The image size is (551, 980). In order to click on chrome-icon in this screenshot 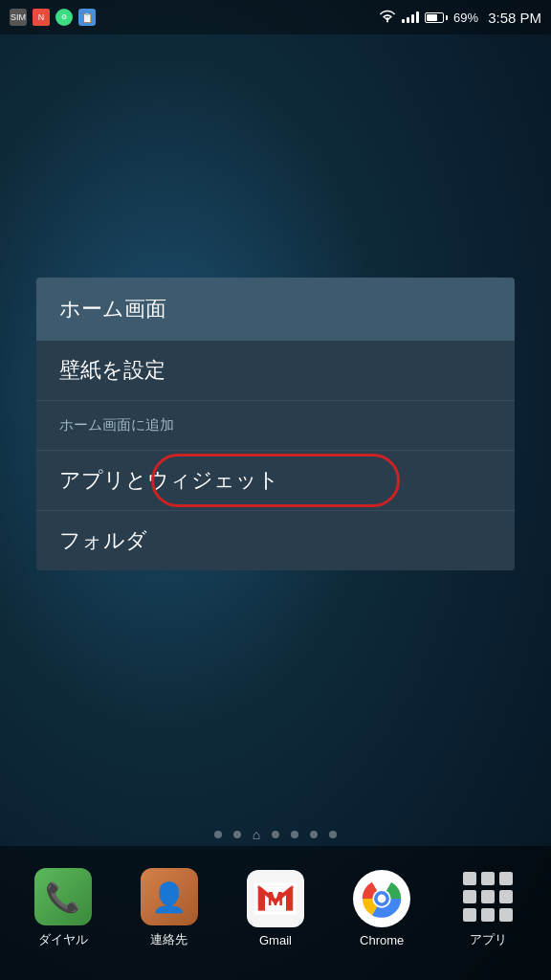, I will do `click(382, 899)`.